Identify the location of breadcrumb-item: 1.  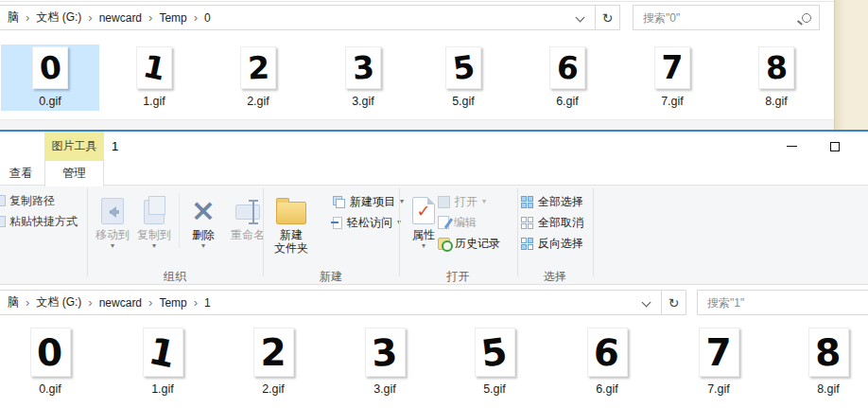
(208, 303).